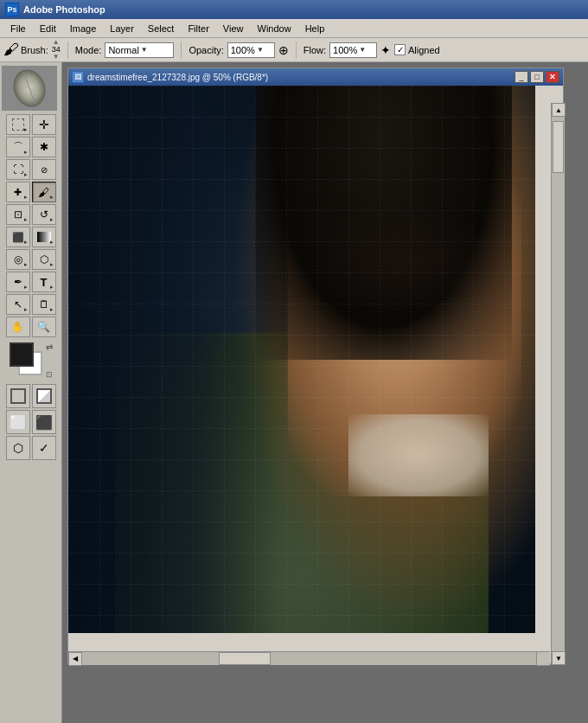 Image resolution: width=588 pixels, height=723 pixels. What do you see at coordinates (44, 304) in the screenshot?
I see `notes-icon: 🗒` at bounding box center [44, 304].